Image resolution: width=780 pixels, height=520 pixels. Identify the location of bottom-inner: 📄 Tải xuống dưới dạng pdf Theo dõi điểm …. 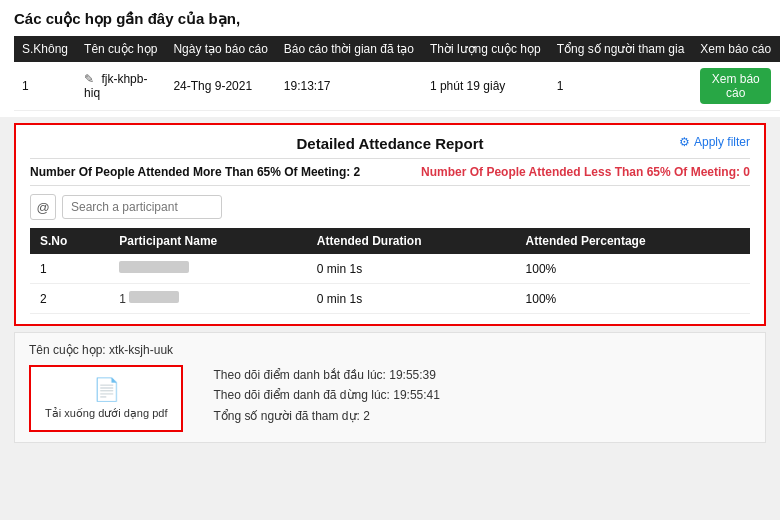
(390, 398).